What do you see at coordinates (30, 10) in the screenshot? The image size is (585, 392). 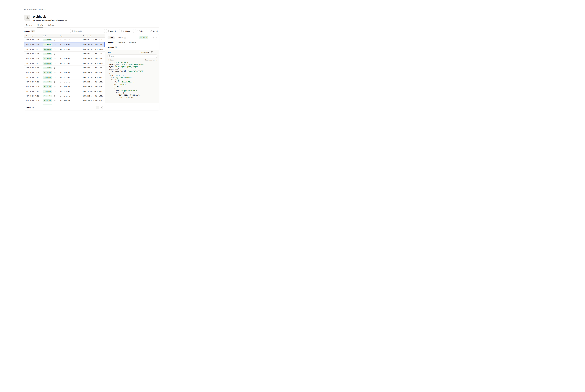 I see `breadcrumb-item-event-destinations: Event Destinations` at bounding box center [30, 10].